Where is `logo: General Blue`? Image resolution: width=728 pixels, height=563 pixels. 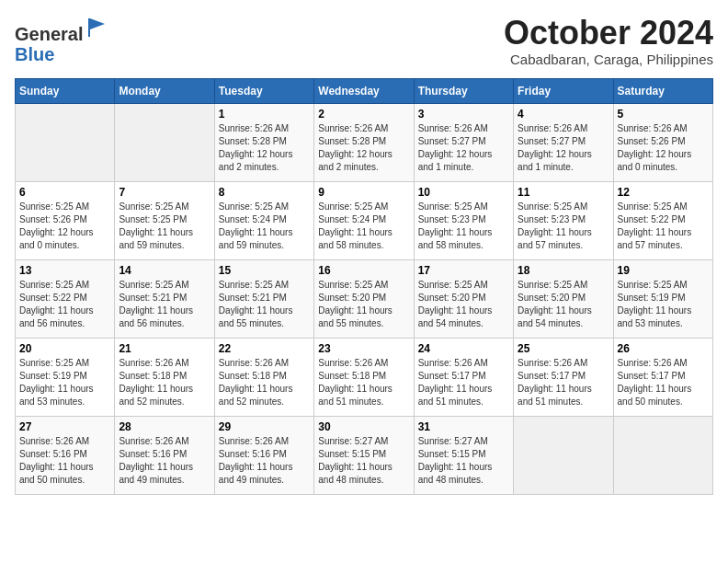
logo: General Blue is located at coordinates (63, 40).